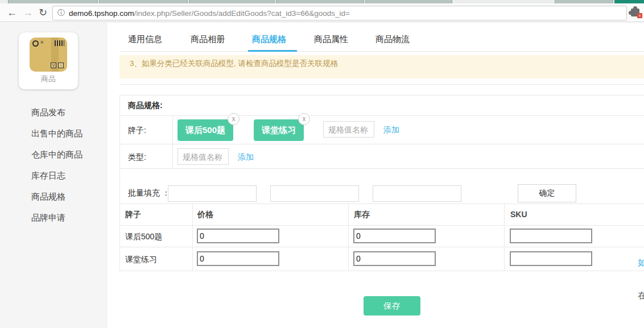 Image resolution: width=644 pixels, height=328 pixels. Describe the element at coordinates (53, 113) in the screenshot. I see `sidebar-item-goods-publish: 商品发布` at that location.